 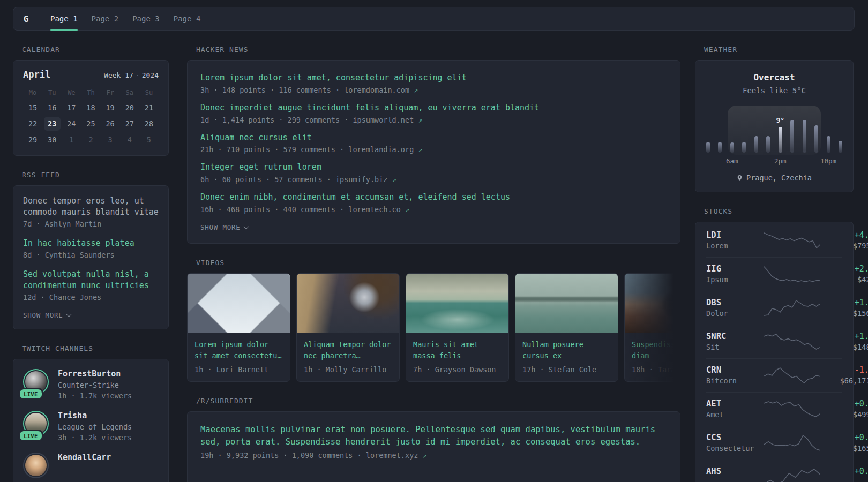 I want to click on video-title: Lorem ipsum dolor sit amet consectetu…, so click(x=239, y=350).